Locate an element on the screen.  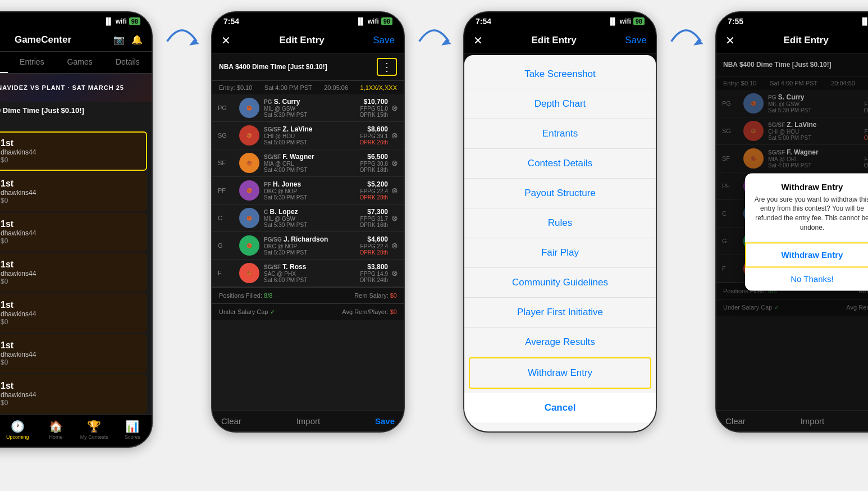
entry-fee-2: Entry: $0.10 is located at coordinates (236, 88).